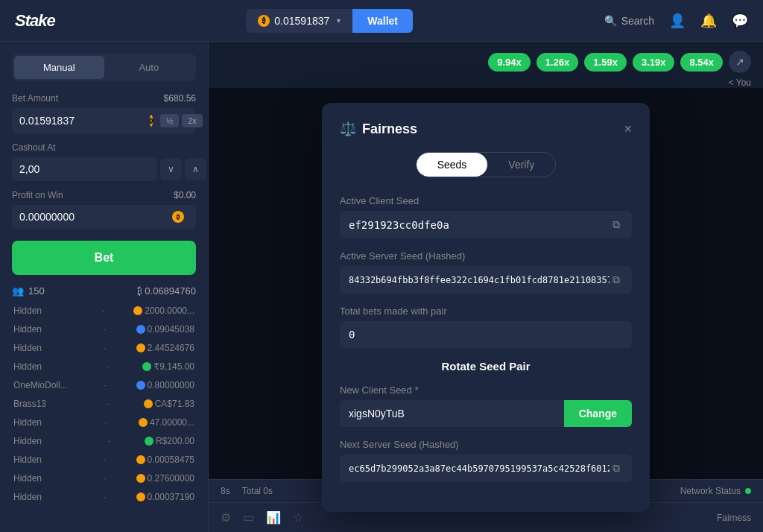 This screenshot has height=532, width=763. I want to click on bet-amount: 0.00058475, so click(165, 460).